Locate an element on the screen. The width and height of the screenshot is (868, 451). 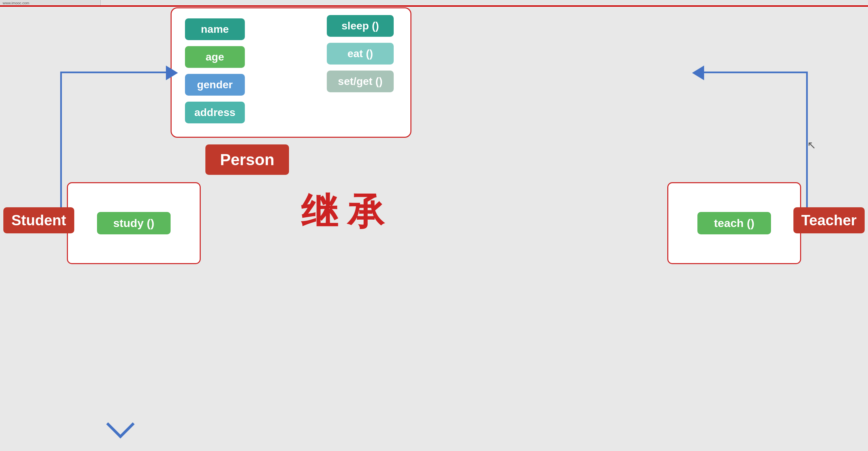
student-label: Student is located at coordinates (39, 220).